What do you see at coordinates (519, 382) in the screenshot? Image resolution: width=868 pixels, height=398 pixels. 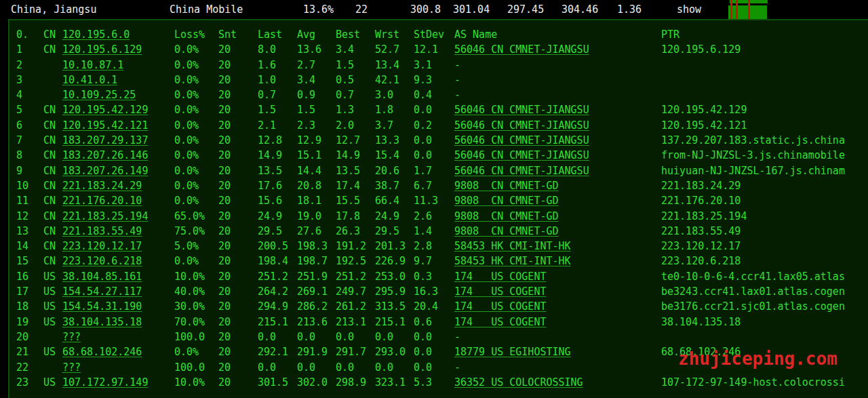 I see `hop-asn-link: 36352 US COLOCROSSING` at bounding box center [519, 382].